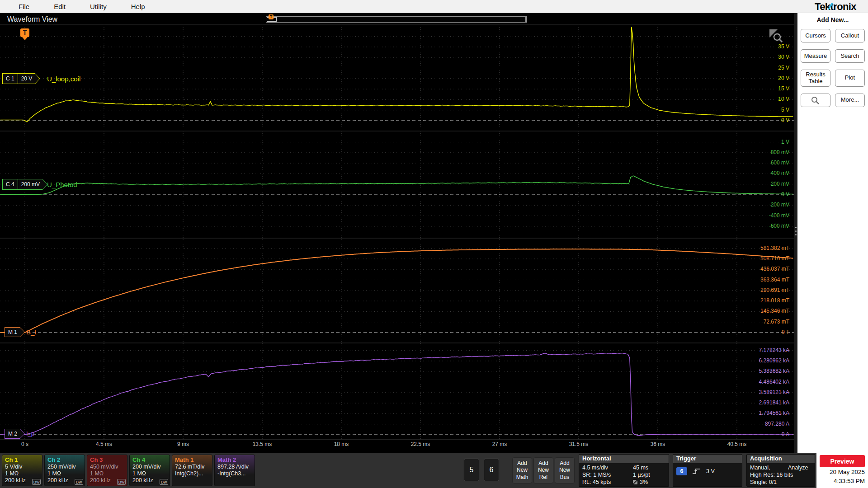 The height and width of the screenshot is (488, 868). I want to click on add-new-math-button: AddNewMath, so click(522, 470).